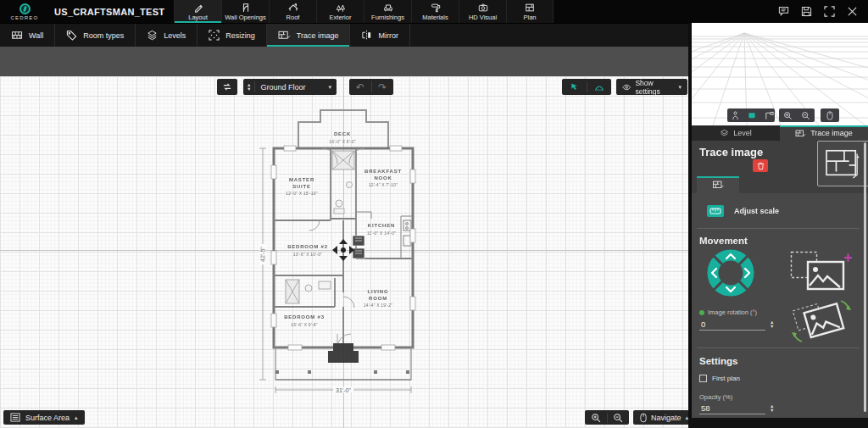 The width and height of the screenshot is (868, 428). I want to click on sync-icon, so click(227, 86).